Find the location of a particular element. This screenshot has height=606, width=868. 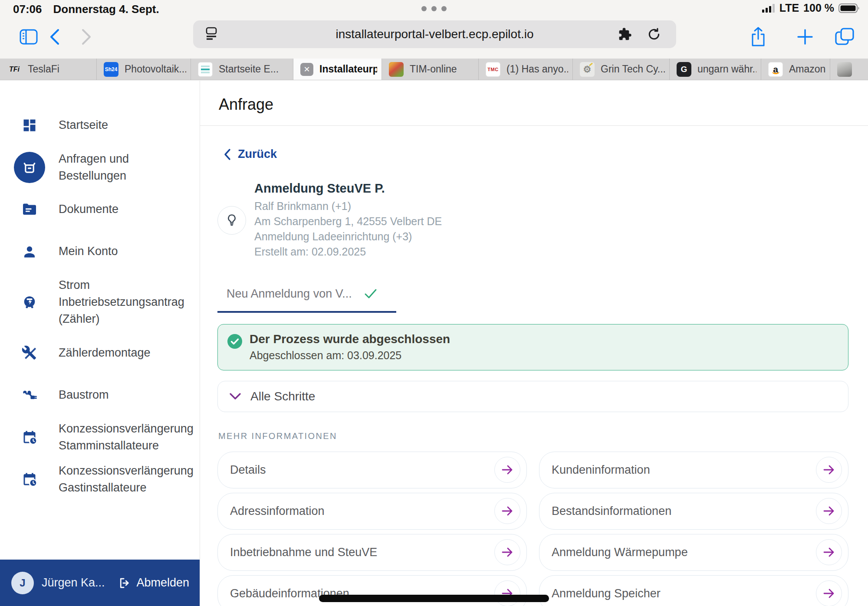

address-bar: installateurportal-velbert.ecp.epilot.io is located at coordinates (435, 34).